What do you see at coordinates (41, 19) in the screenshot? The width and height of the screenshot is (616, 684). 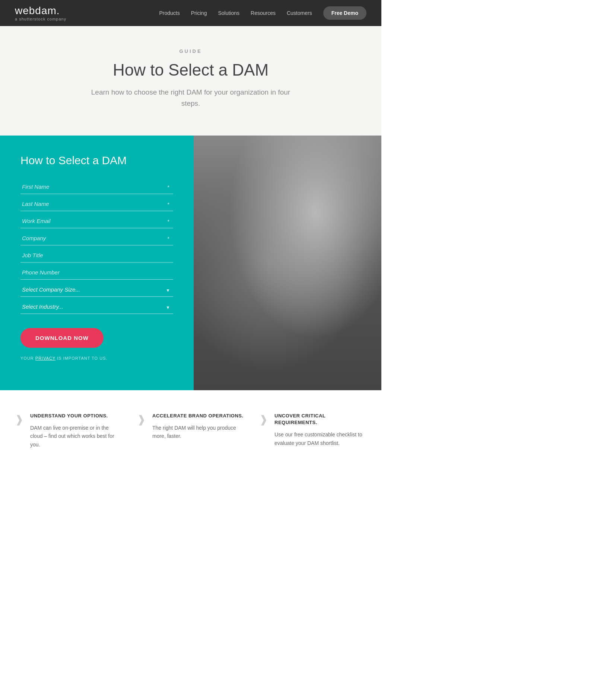 I see `logo-subtitle: a shutterstock company` at bounding box center [41, 19].